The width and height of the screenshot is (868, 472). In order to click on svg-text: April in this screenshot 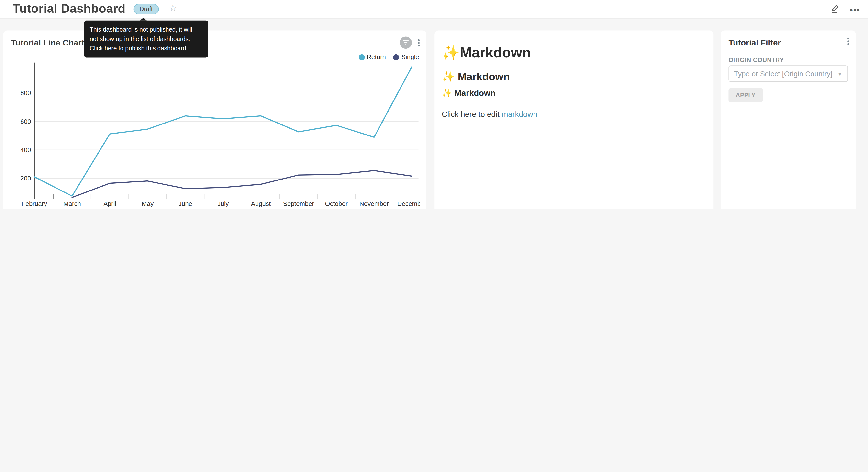, I will do `click(110, 204)`.